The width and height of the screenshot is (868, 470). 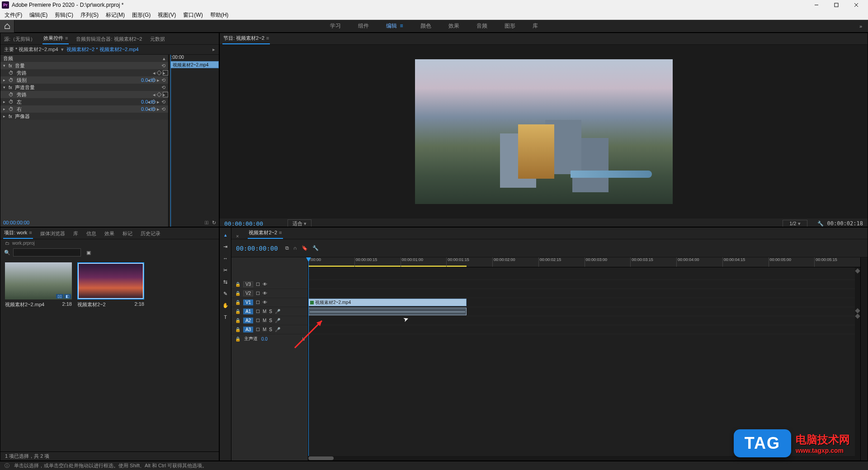 What do you see at coordinates (837, 262) in the screenshot?
I see `ruler-tick: 00:00:05:15` at bounding box center [837, 262].